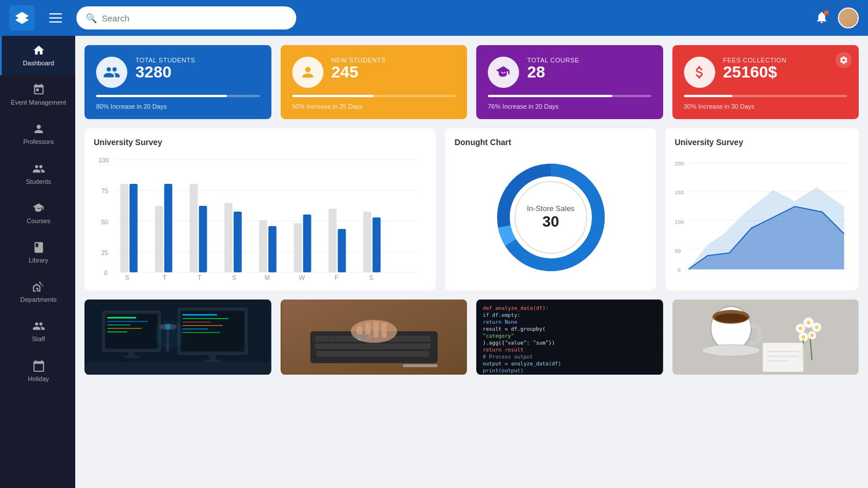  I want to click on stat-label-new-students: NEW STUDENTS, so click(359, 60).